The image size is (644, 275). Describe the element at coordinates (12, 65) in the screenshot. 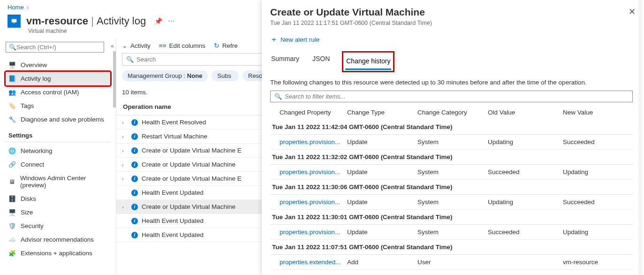

I see `monitor-icon: 🖥️` at that location.